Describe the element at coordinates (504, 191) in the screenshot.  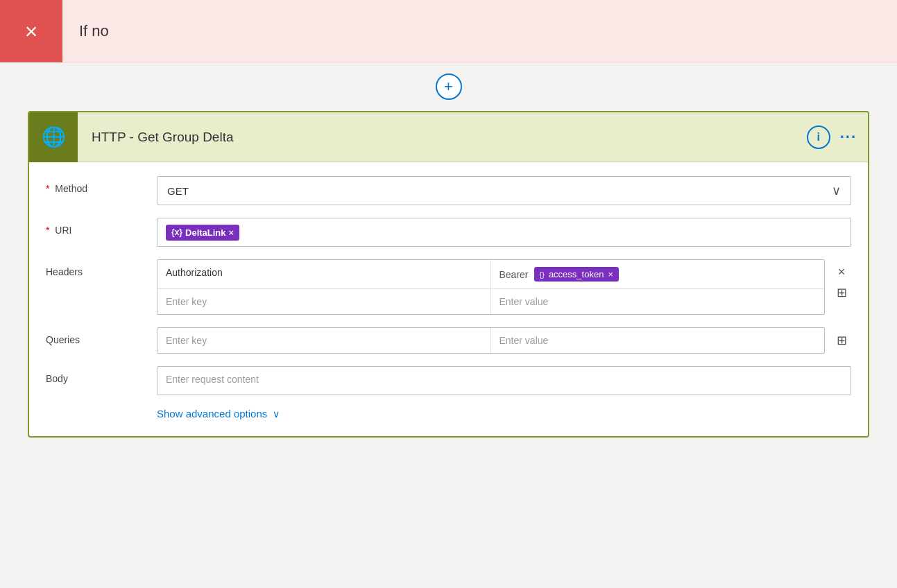
I see `method-dropdown: GET ∨` at that location.